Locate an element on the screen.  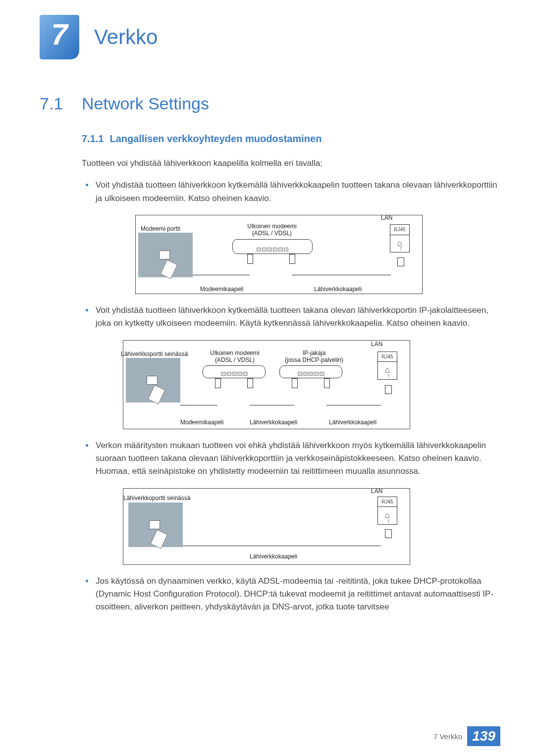
section-header: 7.1 Network Settings is located at coordinates (270, 104).